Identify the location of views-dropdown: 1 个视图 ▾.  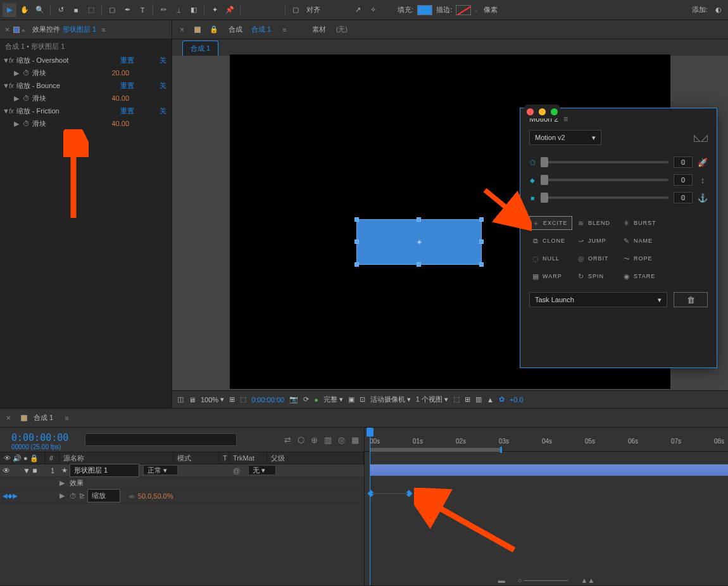
(432, 399).